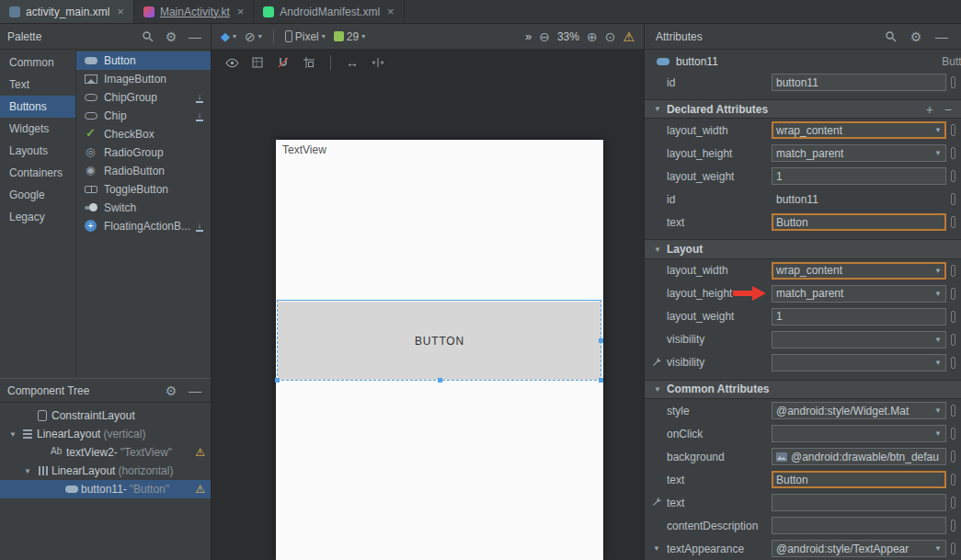  What do you see at coordinates (38, 129) in the screenshot?
I see `palette-category: Widgets` at bounding box center [38, 129].